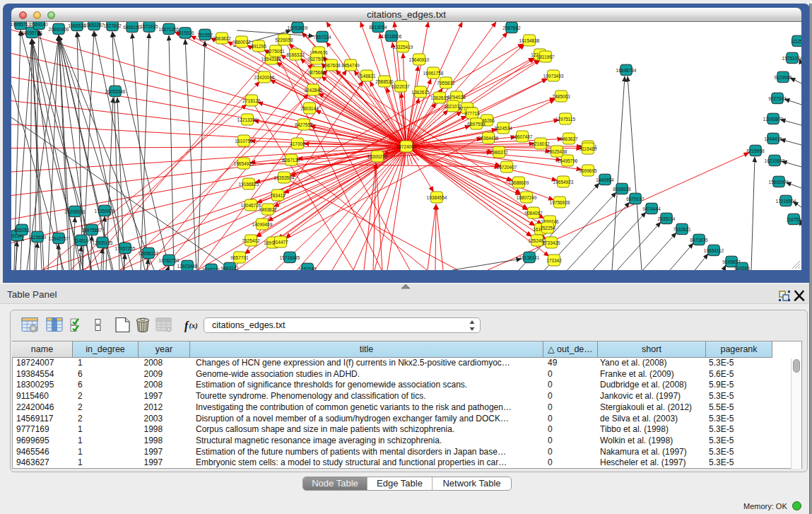 The width and height of the screenshot is (812, 514). What do you see at coordinates (564, 182) in the screenshot?
I see `svg-text: 19654923` at bounding box center [564, 182].